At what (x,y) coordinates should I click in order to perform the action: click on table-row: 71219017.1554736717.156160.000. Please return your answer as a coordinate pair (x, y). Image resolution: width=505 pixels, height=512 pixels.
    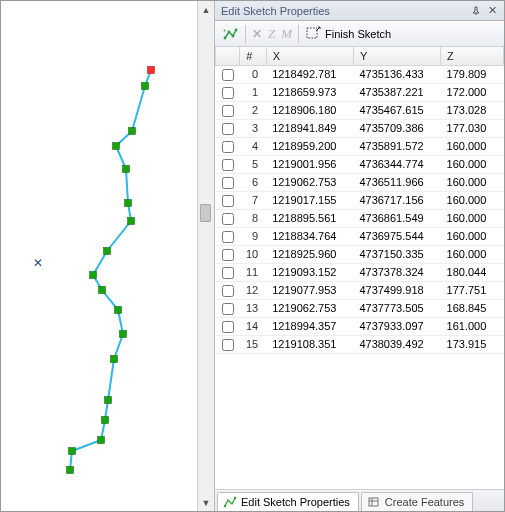
    Looking at the image, I should click on (360, 200).